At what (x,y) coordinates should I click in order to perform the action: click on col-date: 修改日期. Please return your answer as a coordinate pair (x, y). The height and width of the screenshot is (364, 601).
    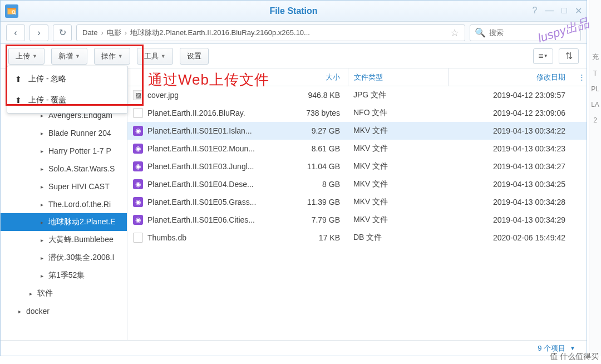
    Looking at the image, I should click on (512, 77).